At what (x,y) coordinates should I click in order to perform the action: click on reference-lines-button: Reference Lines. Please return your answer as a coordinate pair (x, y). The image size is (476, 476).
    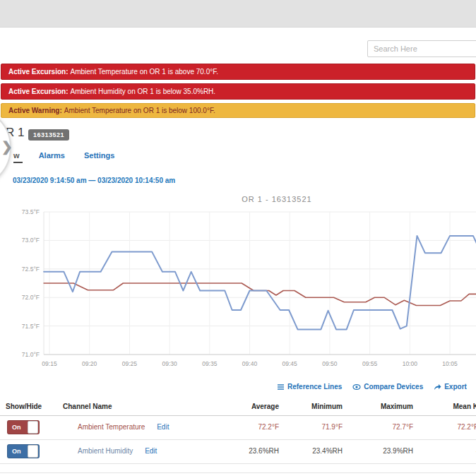
    Looking at the image, I should click on (309, 387).